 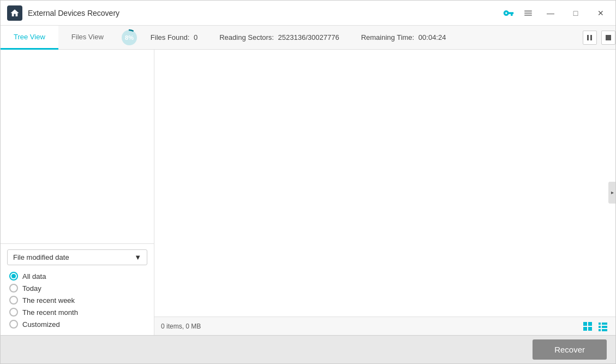 I want to click on progress-indicator: 8%, so click(x=129, y=38).